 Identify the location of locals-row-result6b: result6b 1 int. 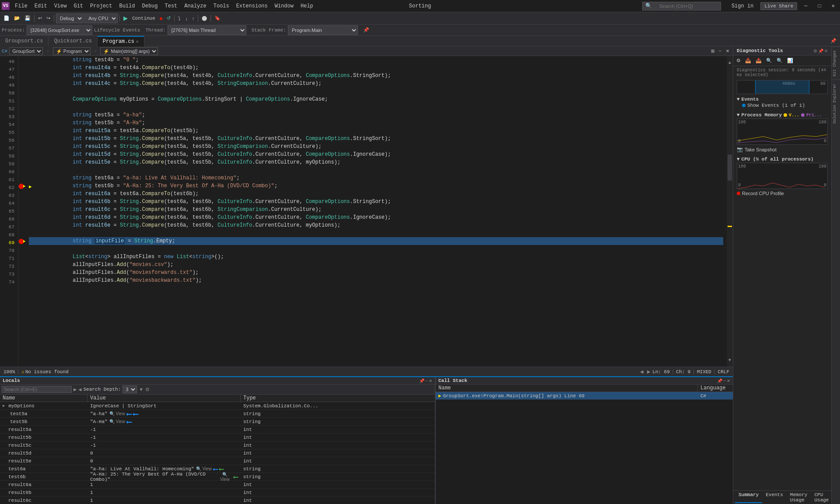
(217, 493).